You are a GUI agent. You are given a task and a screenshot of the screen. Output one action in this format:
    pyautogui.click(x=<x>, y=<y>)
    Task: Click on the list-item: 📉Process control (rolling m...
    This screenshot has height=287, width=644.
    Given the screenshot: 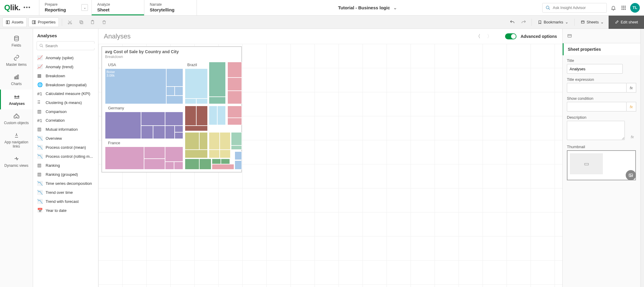 What is the action you would take?
    pyautogui.click(x=65, y=156)
    